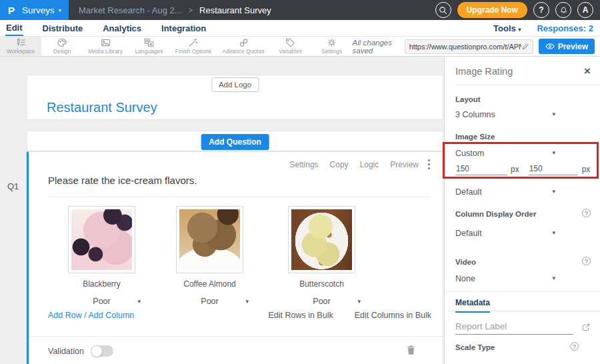 The image size is (600, 364). I want to click on kebab-menu-icon, so click(429, 164).